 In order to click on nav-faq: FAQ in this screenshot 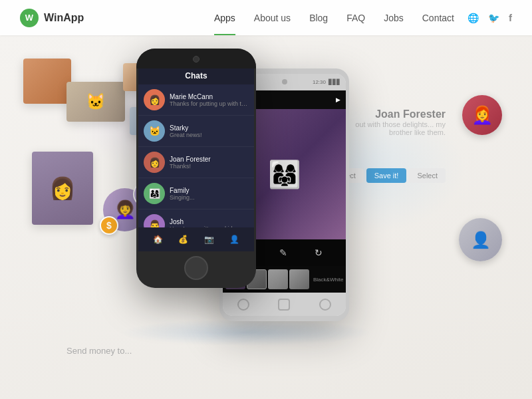, I will do `click(356, 18)`.